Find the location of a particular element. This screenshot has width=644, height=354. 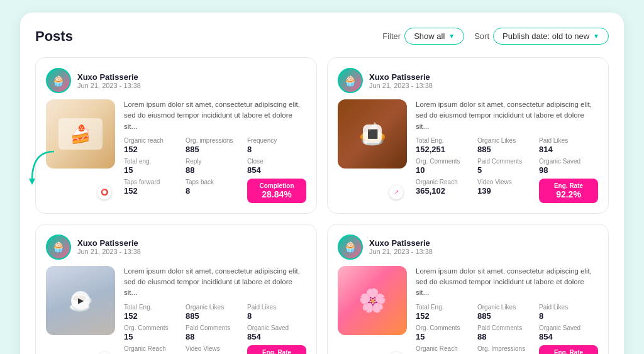

stat-organic-likes-4: Organic Likes 885 is located at coordinates (507, 312).